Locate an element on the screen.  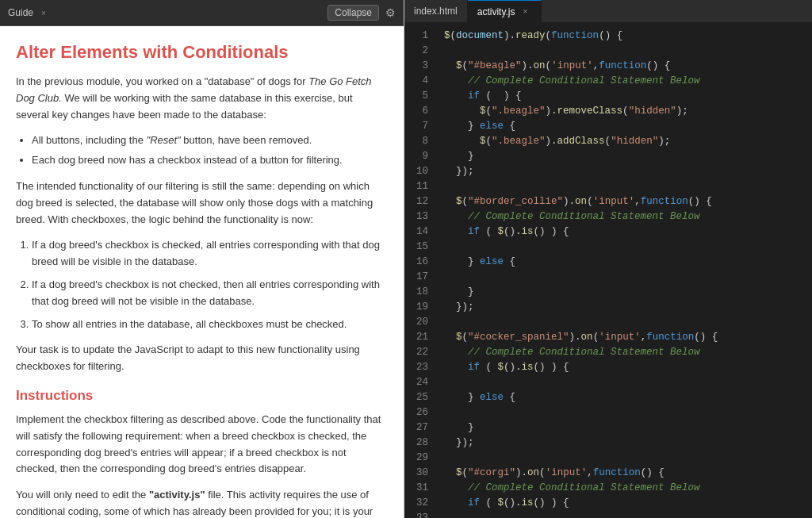
gear-icon: ⚙ is located at coordinates (390, 13).